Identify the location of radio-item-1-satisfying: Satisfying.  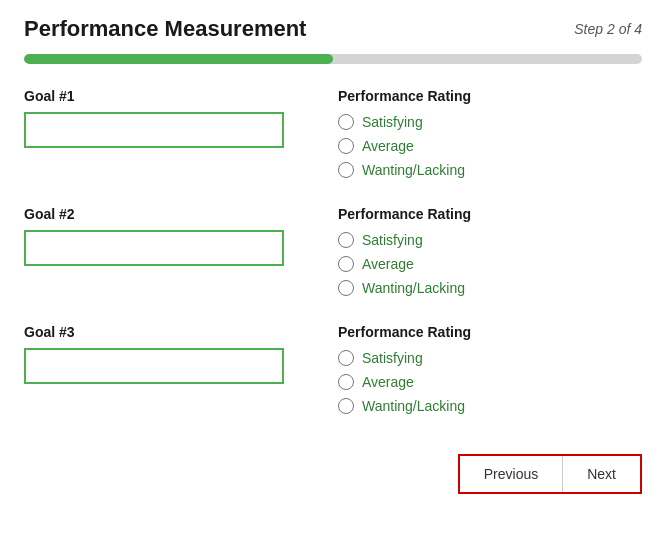
(490, 122).